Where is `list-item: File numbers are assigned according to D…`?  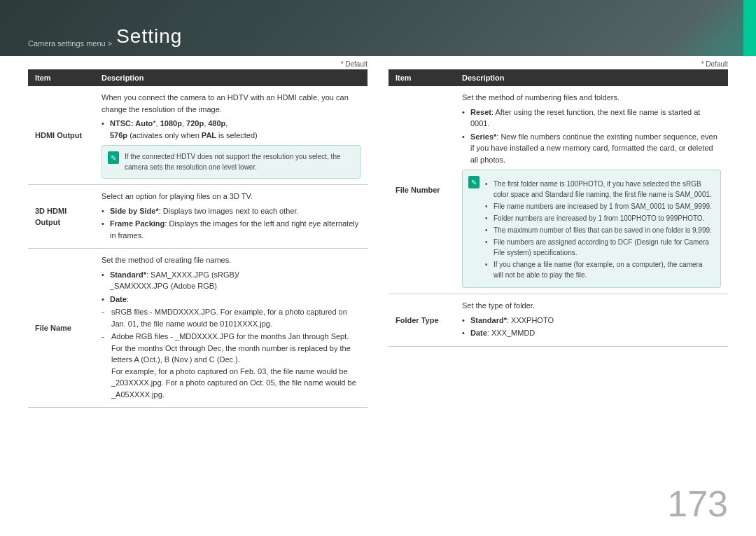
list-item: File numbers are assigned according to D… is located at coordinates (599, 247).